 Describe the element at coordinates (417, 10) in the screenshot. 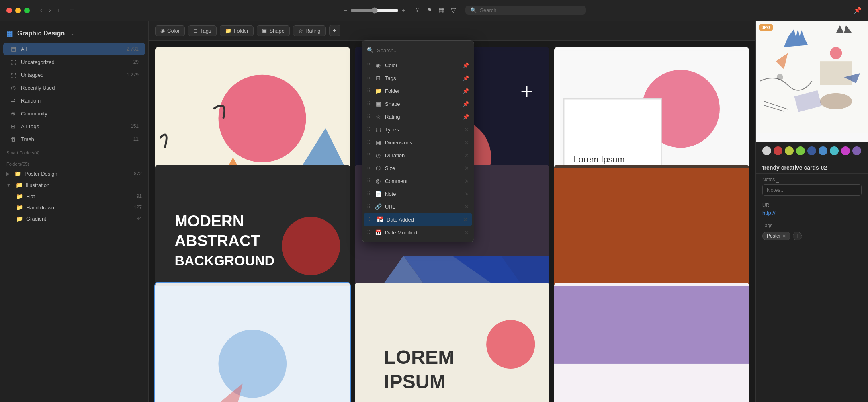

I see `share-icon: ⇪` at that location.